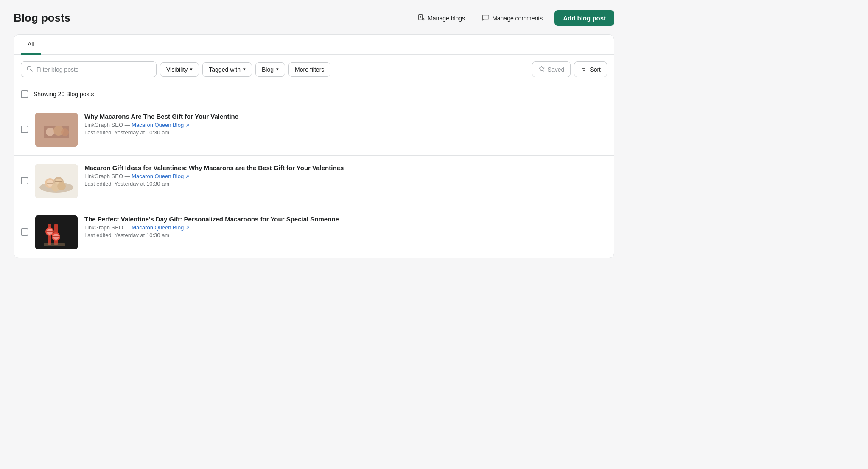  Describe the element at coordinates (584, 70) in the screenshot. I see `sort-icon` at that location.